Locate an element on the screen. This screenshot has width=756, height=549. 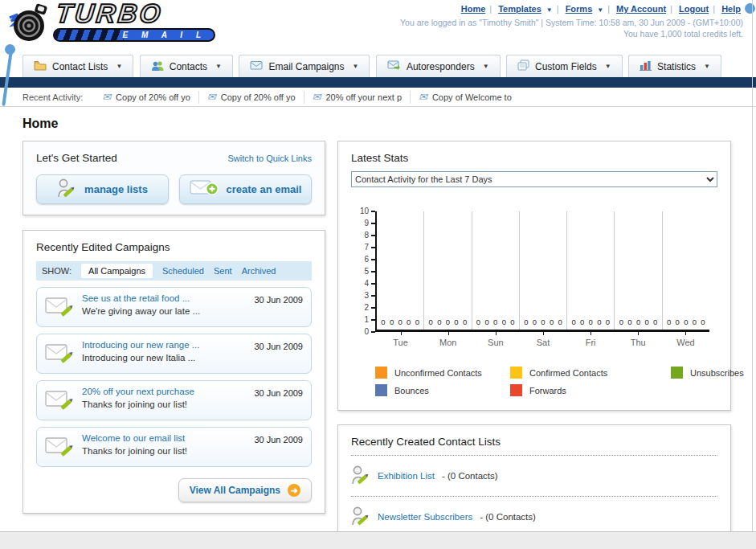
filter-sent: Sent is located at coordinates (223, 271).